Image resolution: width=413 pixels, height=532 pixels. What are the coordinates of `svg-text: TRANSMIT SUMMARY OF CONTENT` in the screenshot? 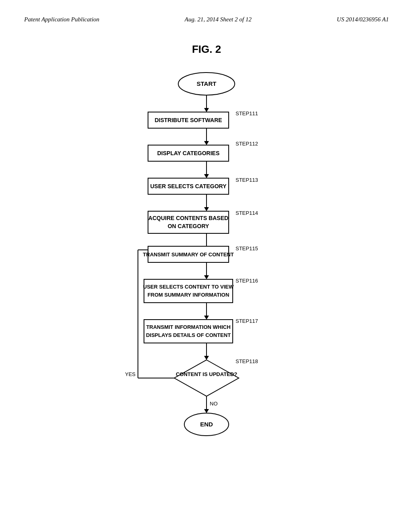 It's located at (188, 255).